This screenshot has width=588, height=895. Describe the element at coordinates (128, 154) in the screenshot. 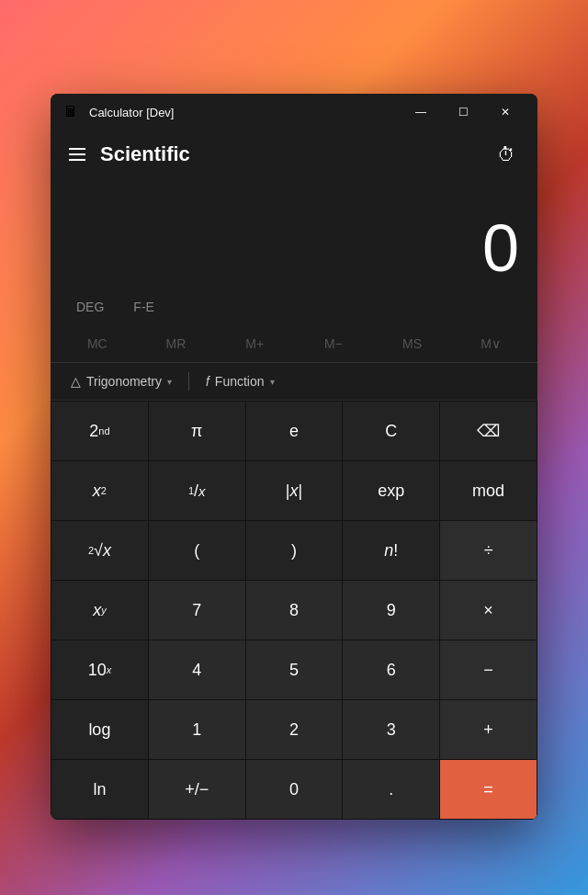

I see `header-left: Scientific` at that location.